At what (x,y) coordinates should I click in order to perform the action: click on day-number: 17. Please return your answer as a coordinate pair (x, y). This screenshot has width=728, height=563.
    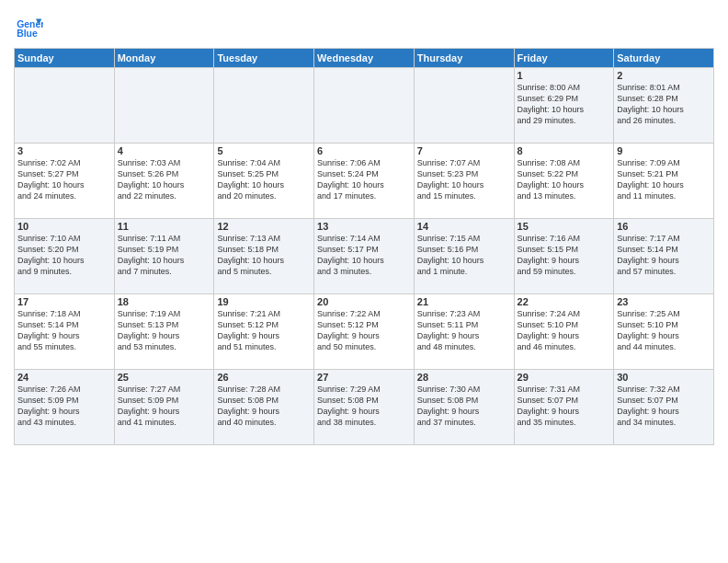
    Looking at the image, I should click on (64, 302).